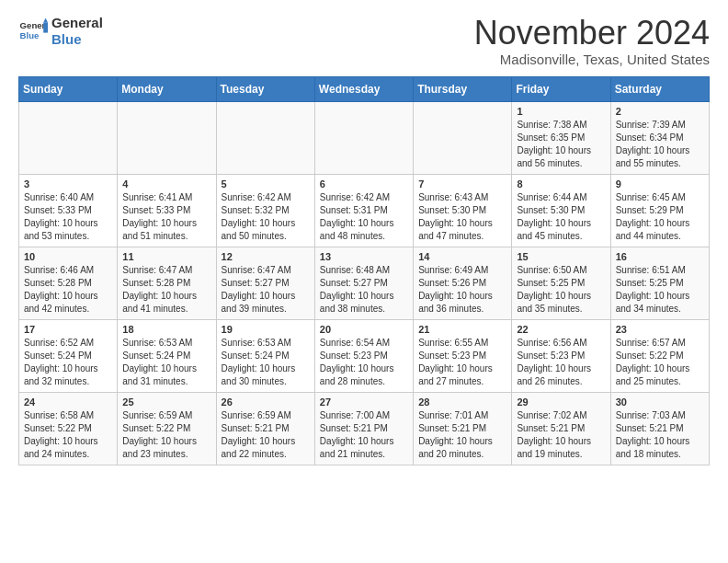 This screenshot has width=728, height=563. What do you see at coordinates (68, 362) in the screenshot?
I see `day-info: Sunrise: 6:52 AM Sunset: 5:24 PM Dayligh…` at bounding box center [68, 362].